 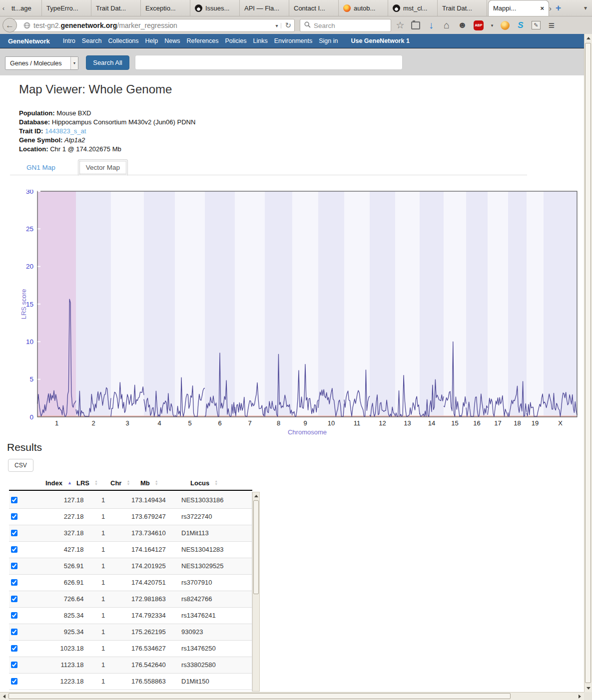 What do you see at coordinates (217, 500) in the screenshot?
I see `cell-locus: NES13033186` at bounding box center [217, 500].